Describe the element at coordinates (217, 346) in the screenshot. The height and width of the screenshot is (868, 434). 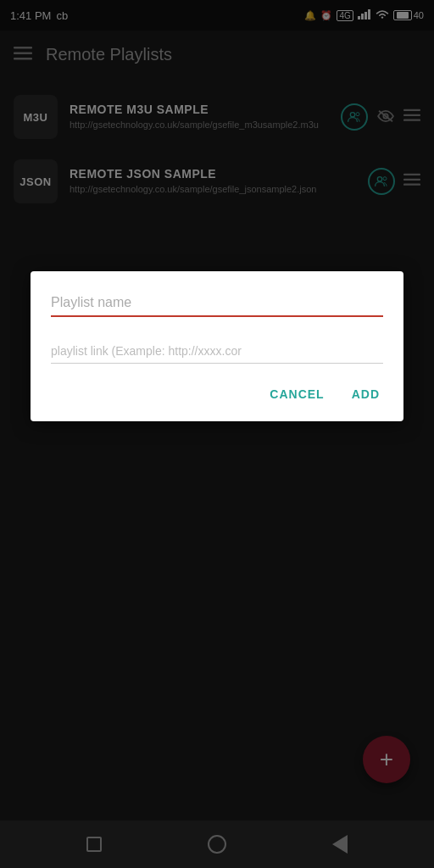
I see `add-playlist-dialog: CANCEL ADD` at that location.